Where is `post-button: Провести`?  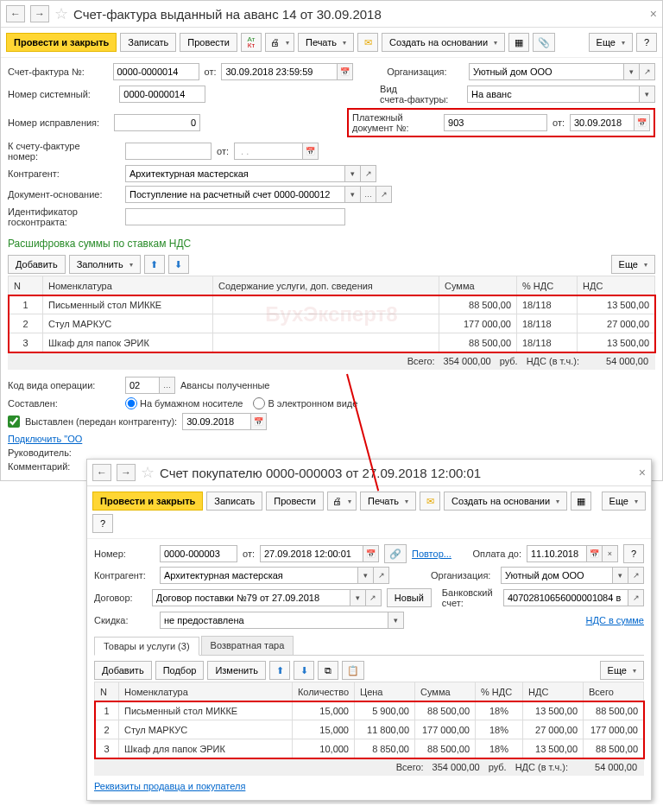
post-button: Провести is located at coordinates (295, 501).